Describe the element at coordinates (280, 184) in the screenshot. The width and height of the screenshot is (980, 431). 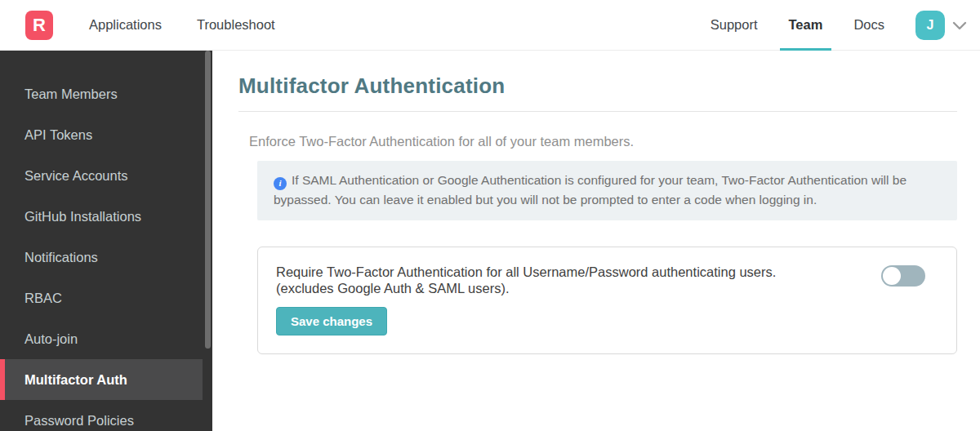
I see `info-icon: i` at that location.